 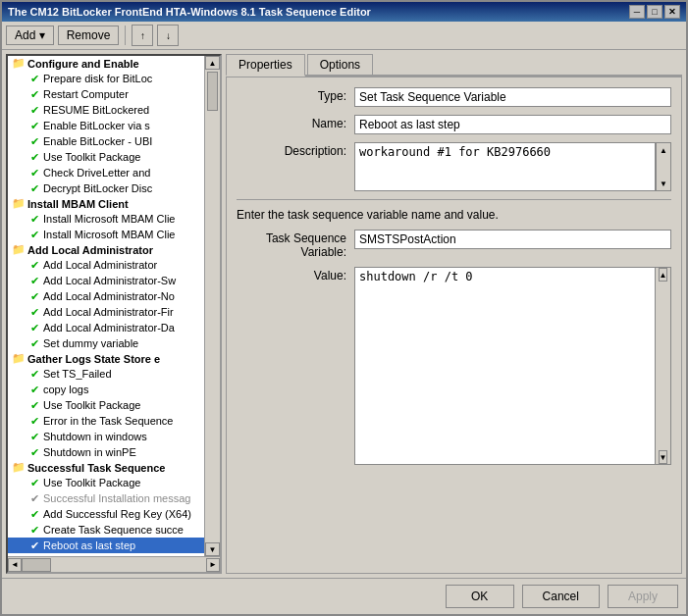 I want to click on tsv-input, so click(x=512, y=239).